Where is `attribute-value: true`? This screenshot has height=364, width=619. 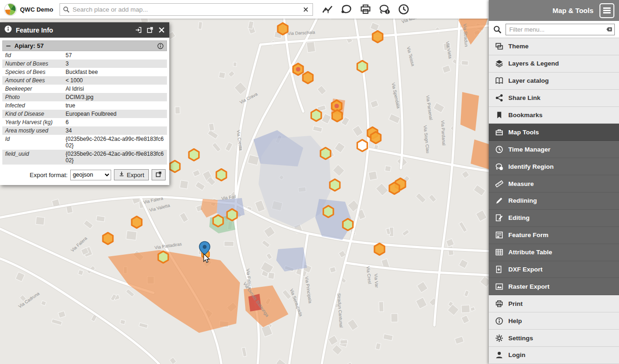
attribute-value: true is located at coordinates (115, 106).